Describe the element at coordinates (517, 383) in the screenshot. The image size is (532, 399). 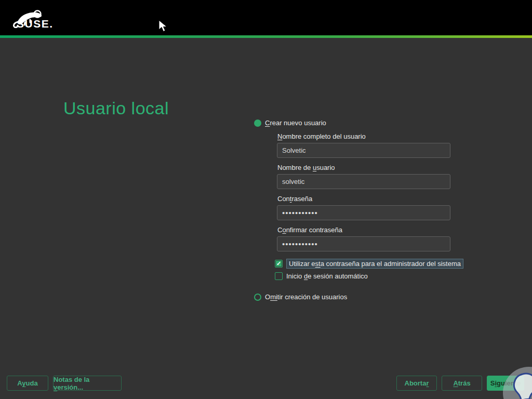
I see `lightbulb-watermark-icon` at that location.